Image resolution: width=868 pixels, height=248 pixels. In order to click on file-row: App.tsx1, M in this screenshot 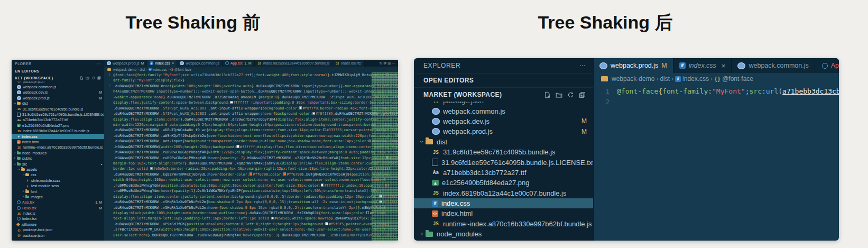, I will do `click(58, 203)`.